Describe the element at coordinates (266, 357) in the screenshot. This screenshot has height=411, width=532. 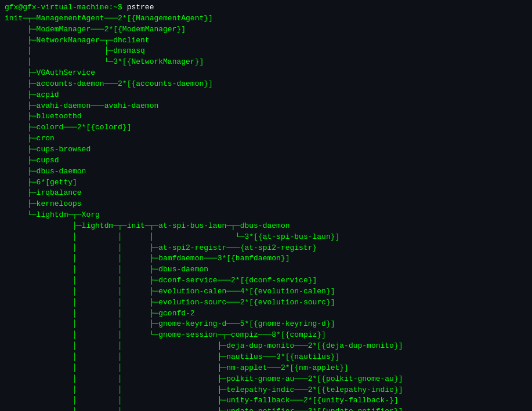
I see `tree-line-32: │ │ ├─nautilus───3*[{nautilus}]` at that location.